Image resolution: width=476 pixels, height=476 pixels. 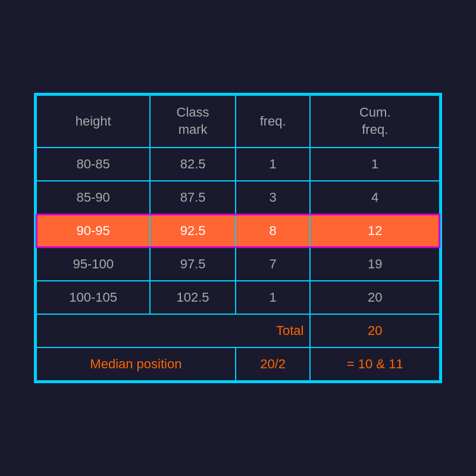 I want to click on range-cell: 85-90, so click(x=93, y=198).